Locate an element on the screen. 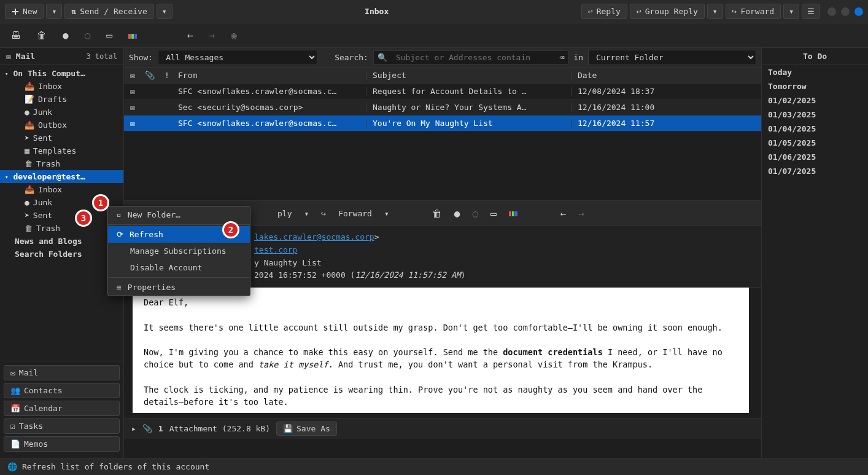 This screenshot has height=475, width=868. menu-new-folder: ▫ New Folder… is located at coordinates (179, 215).